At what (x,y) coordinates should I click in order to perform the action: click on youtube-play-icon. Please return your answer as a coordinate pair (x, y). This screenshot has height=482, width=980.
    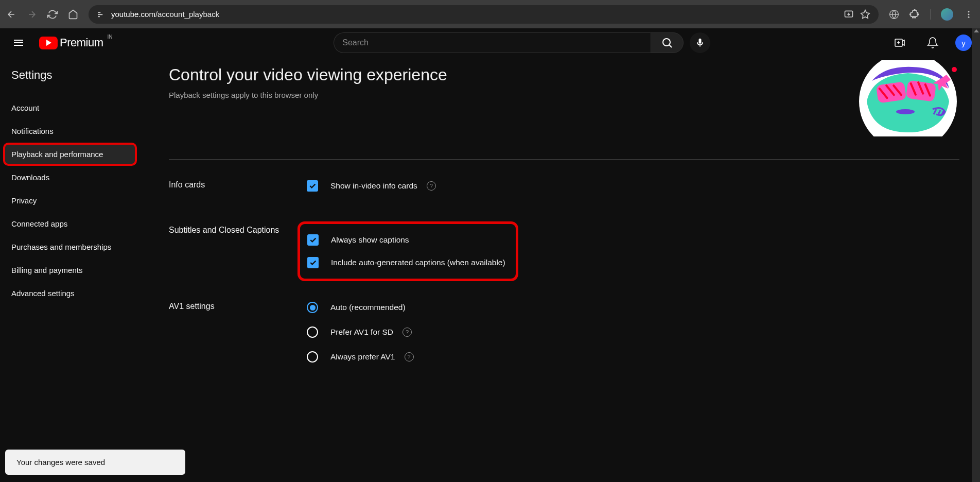
    Looking at the image, I should click on (48, 43).